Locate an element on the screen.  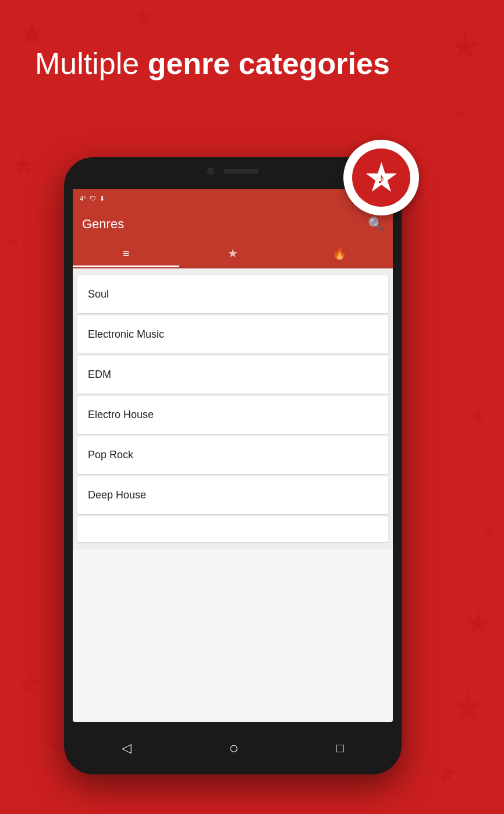
genre-item-edm: EDM is located at coordinates (233, 375).